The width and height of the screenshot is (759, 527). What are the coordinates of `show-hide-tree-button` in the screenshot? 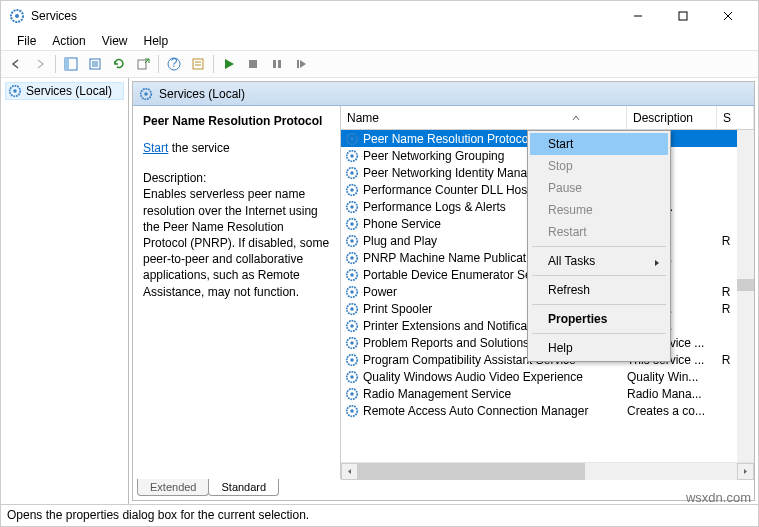 It's located at (71, 64).